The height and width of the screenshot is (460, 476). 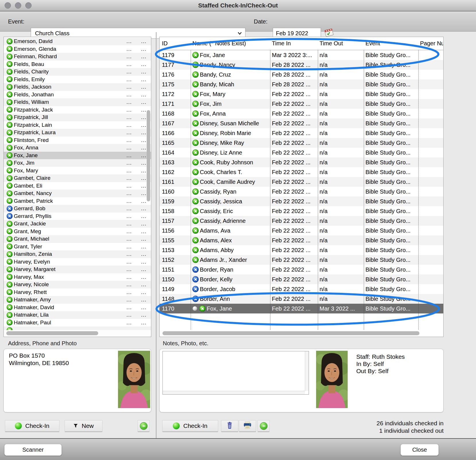 I want to click on table-row: 1150Border, KellyFeb 22 2022 ...n/aBible…, so click(x=301, y=279).